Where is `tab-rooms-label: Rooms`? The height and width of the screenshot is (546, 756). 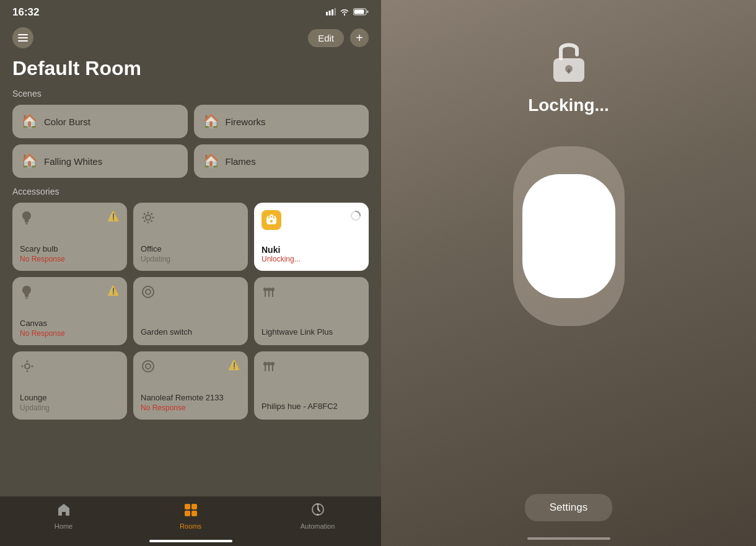
tab-rooms-label: Rooms is located at coordinates (191, 526).